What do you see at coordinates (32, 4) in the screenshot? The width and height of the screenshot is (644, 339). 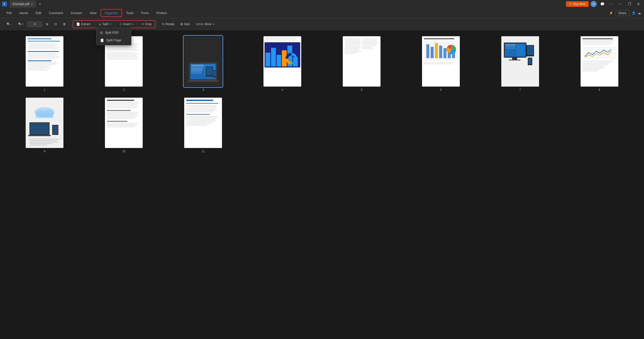 I see `tab-close-btn: ✕` at bounding box center [32, 4].